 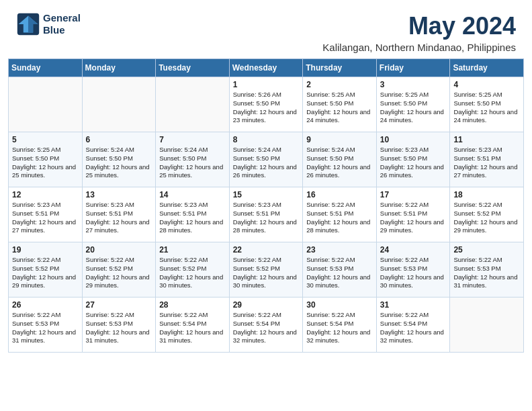 I want to click on day-number: 24, so click(x=414, y=250).